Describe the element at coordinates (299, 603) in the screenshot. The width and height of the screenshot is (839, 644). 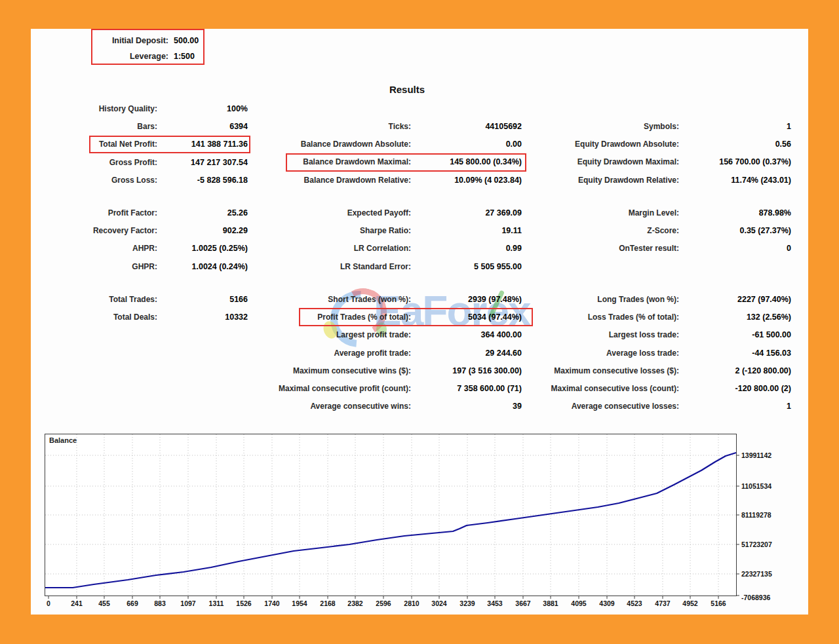
I see `x-axis-label: 1954` at that location.